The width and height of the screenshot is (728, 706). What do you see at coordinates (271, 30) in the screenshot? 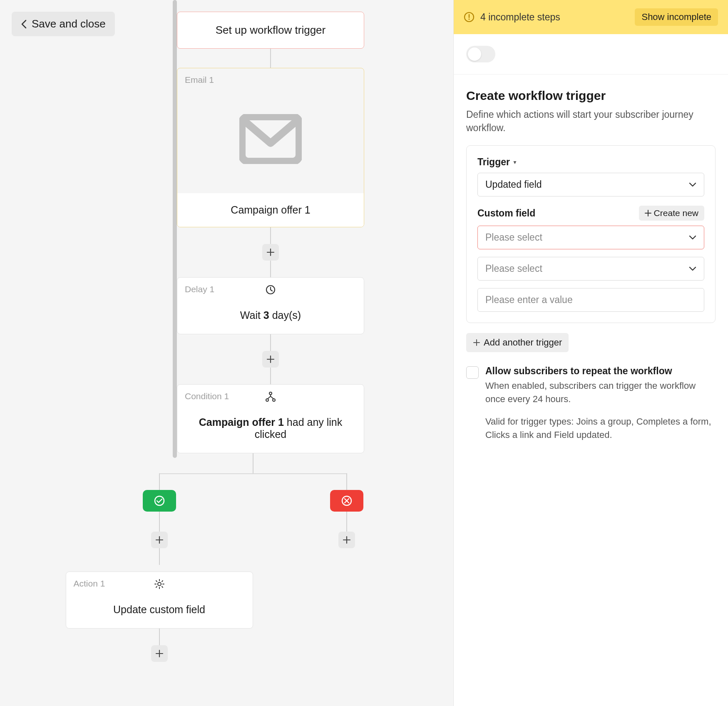
I see `trigger-node-label: Set up workflow trigger` at bounding box center [271, 30].